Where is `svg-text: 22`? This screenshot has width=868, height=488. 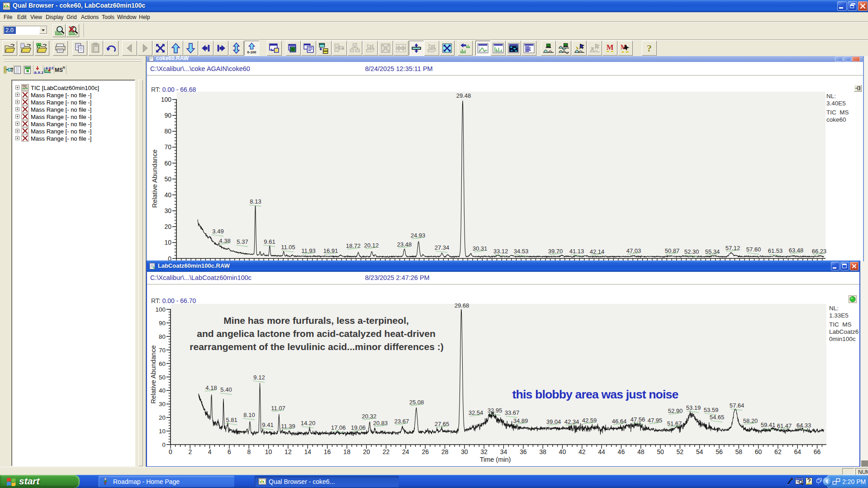
svg-text: 22 is located at coordinates (386, 452).